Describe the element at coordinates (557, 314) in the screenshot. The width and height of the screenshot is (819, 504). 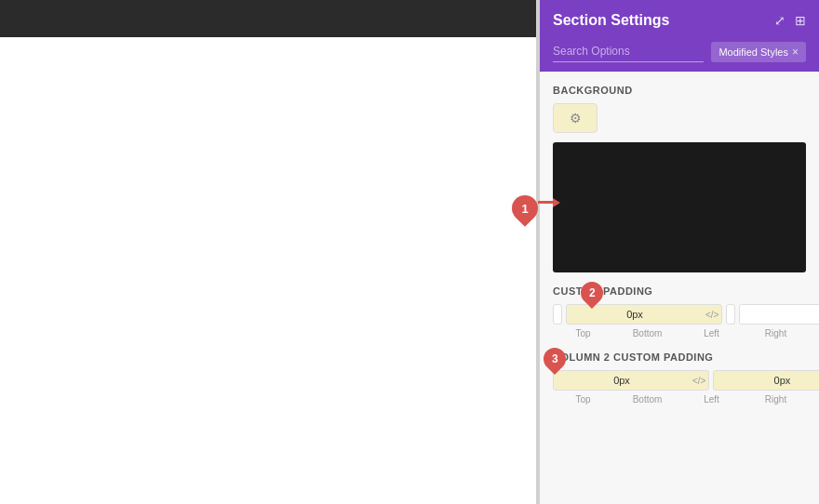
I see `padding-top-input` at that location.